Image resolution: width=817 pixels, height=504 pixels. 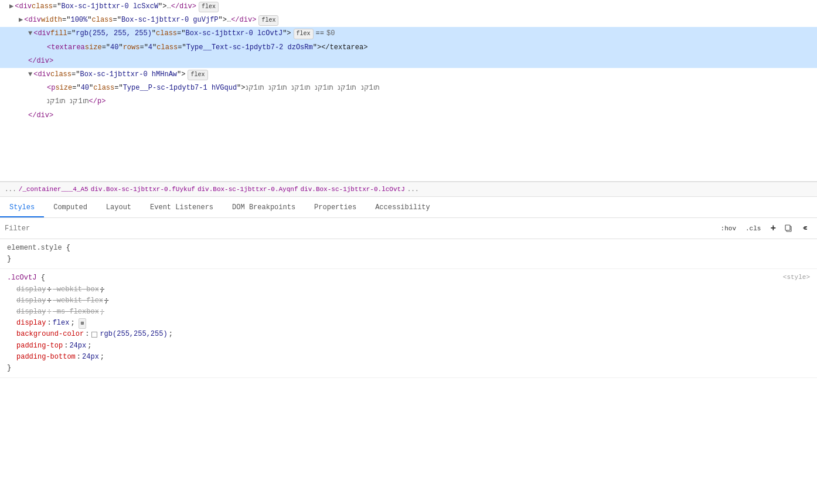 I want to click on tab-dom-breakpoints: DOM Breakpoints, so click(x=264, y=208).